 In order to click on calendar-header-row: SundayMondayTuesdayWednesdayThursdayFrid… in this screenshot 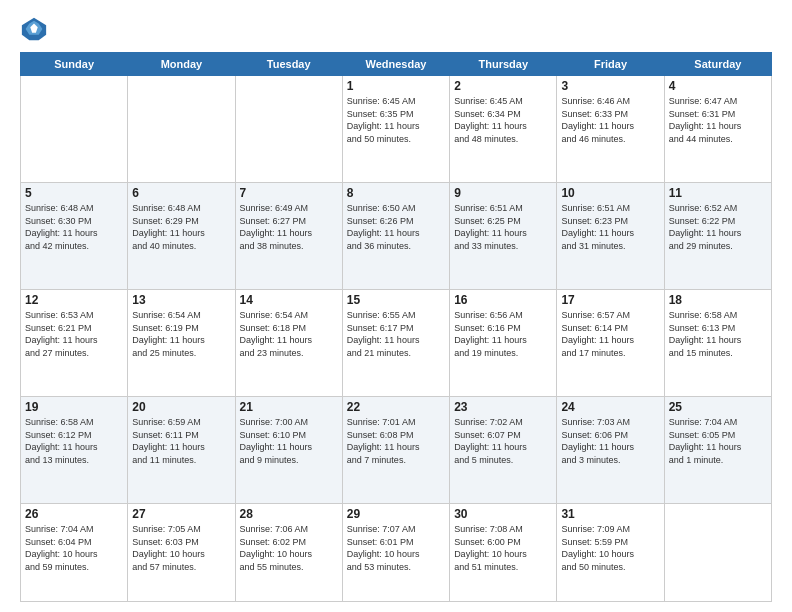, I will do `click(396, 64)`.